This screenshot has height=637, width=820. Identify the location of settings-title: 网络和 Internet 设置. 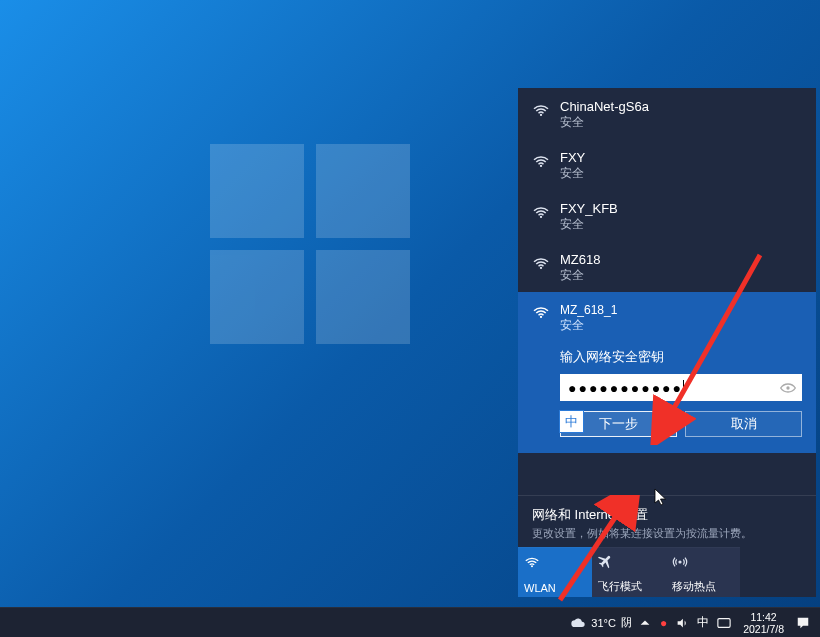
(667, 515).